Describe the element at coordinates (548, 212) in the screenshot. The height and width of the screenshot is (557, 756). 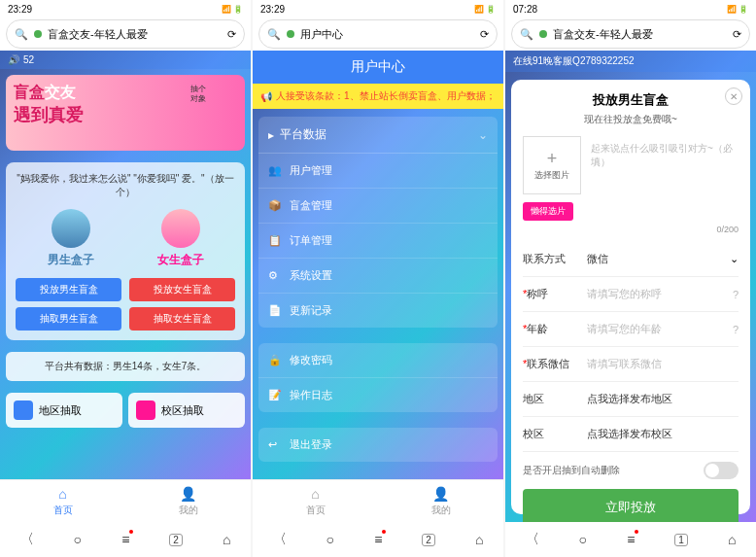
I see `lazy-pic-button: 懒得选片` at that location.